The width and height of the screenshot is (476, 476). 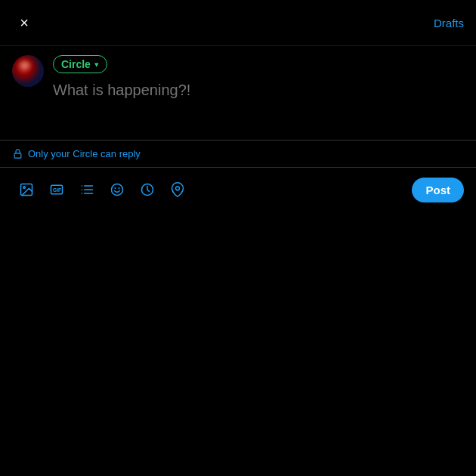 What do you see at coordinates (26, 190) in the screenshot?
I see `image-button` at bounding box center [26, 190].